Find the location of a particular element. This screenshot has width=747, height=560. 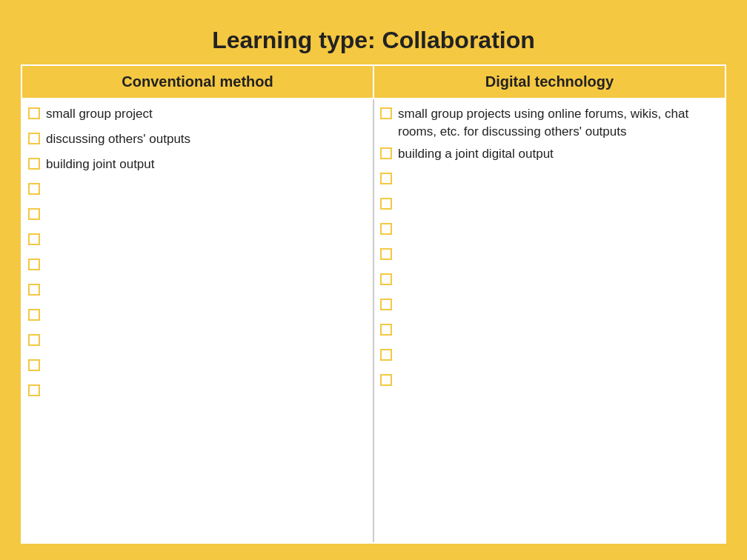

item-text: building a joint digital output is located at coordinates (476, 154).